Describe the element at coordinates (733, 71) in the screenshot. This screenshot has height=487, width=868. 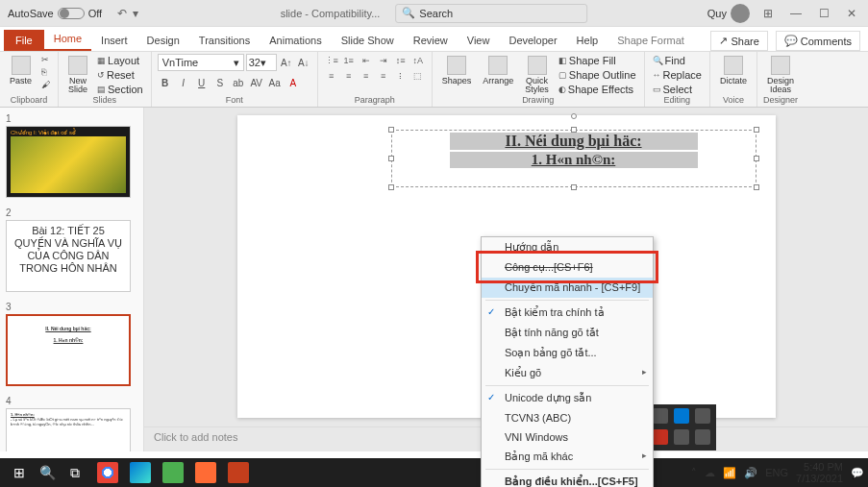
I see `dictate-button: Dictate` at that location.